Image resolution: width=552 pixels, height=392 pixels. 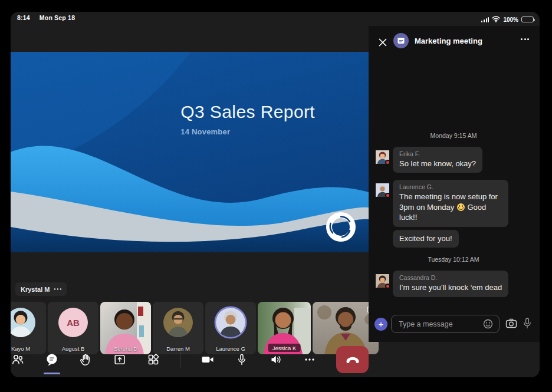 I want to click on active-tab-indicator, so click(x=52, y=374).